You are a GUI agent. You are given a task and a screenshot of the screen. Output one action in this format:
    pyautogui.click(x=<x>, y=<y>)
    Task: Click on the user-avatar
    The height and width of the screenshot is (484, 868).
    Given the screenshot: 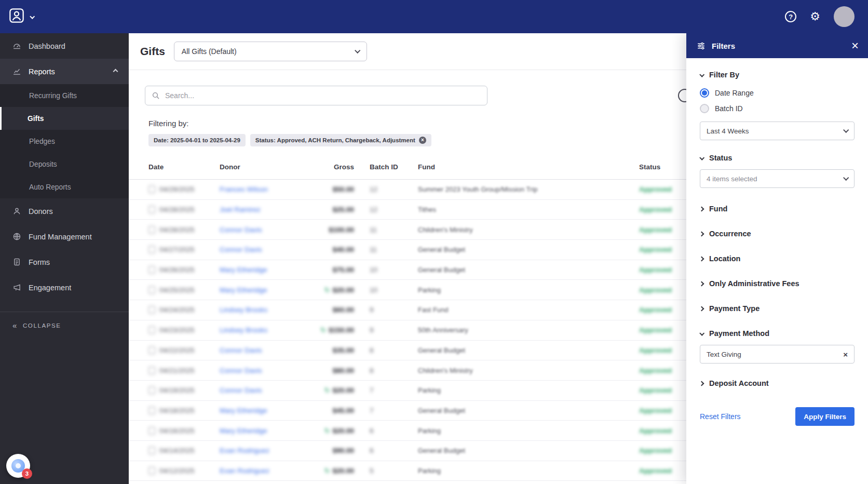 What is the action you would take?
    pyautogui.click(x=844, y=17)
    